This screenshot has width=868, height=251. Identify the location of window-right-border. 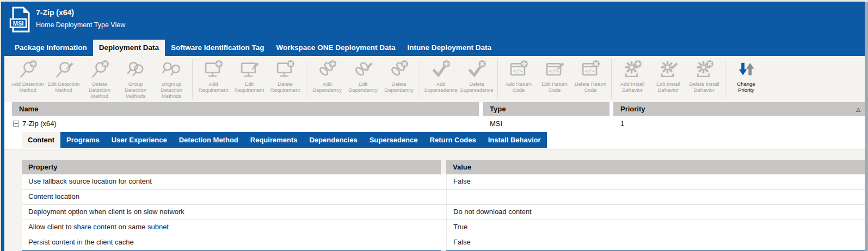
(866, 127).